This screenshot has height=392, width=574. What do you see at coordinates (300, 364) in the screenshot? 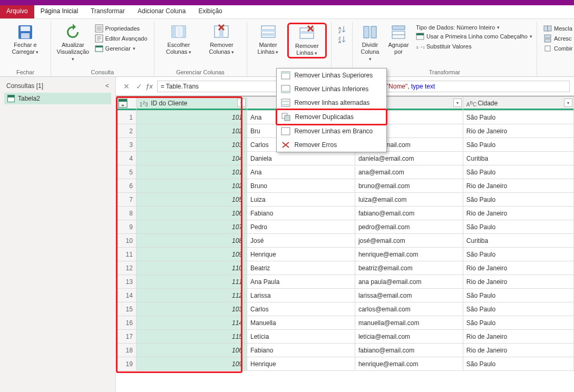
I see `cell-nome: Henrique` at bounding box center [300, 364].